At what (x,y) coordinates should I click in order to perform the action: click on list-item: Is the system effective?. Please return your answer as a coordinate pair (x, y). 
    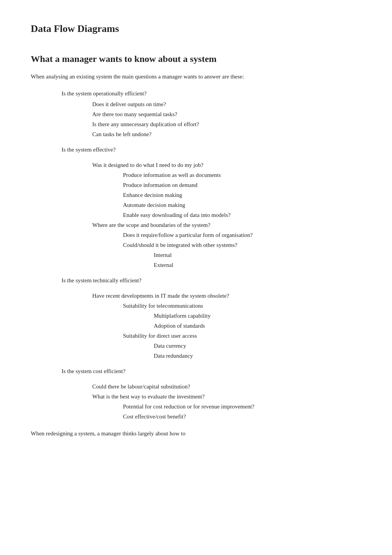
    Looking at the image, I should click on (211, 150).